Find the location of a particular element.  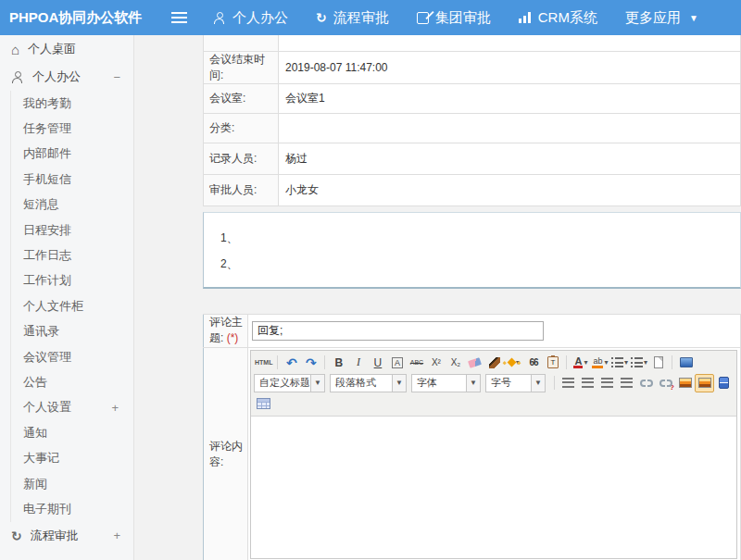

person-icon is located at coordinates (220, 19).